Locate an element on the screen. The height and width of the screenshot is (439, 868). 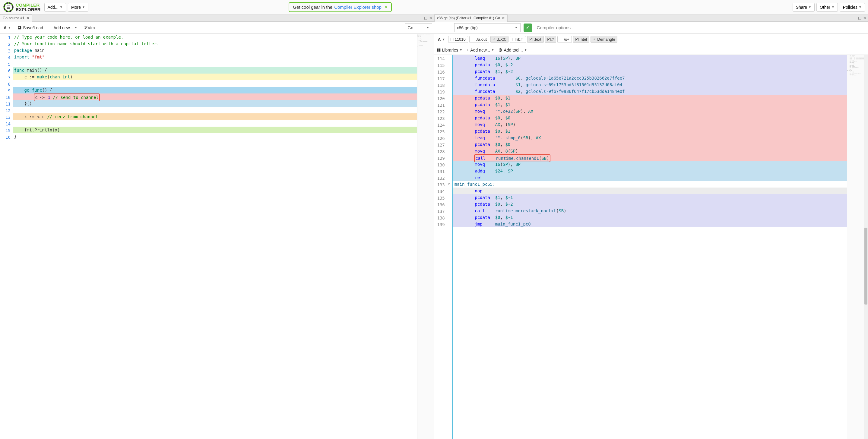
fold-gutter: ⊟ is located at coordinates (450, 247).